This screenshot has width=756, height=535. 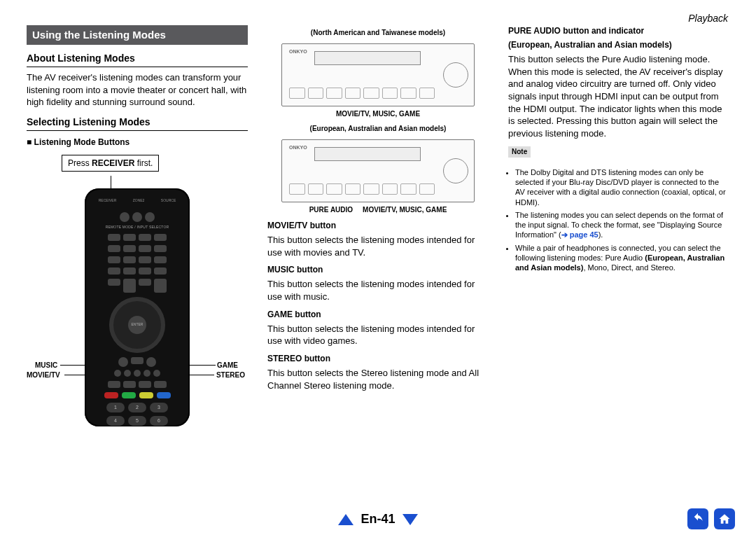 I want to click on heading-about: About Listening Modes, so click(x=137, y=60).